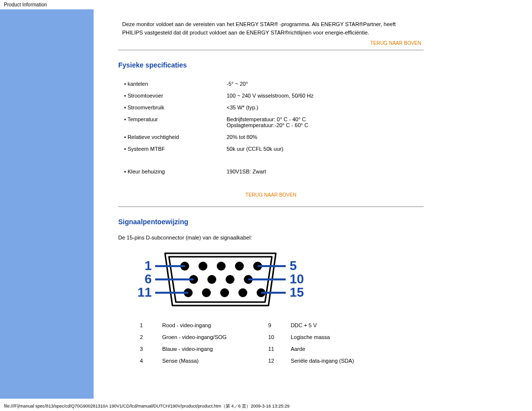 The image size is (532, 411). What do you see at coordinates (222, 279) in the screenshot?
I see `d-sub-connector-icon: 1 6 11 5 10 15` at bounding box center [222, 279].